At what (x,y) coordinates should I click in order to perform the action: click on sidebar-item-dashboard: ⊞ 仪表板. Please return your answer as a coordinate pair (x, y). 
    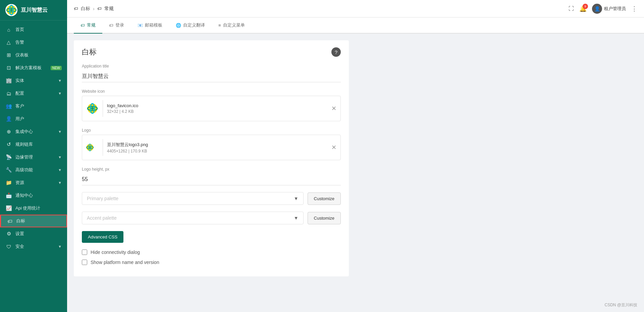
    Looking at the image, I should click on (34, 55).